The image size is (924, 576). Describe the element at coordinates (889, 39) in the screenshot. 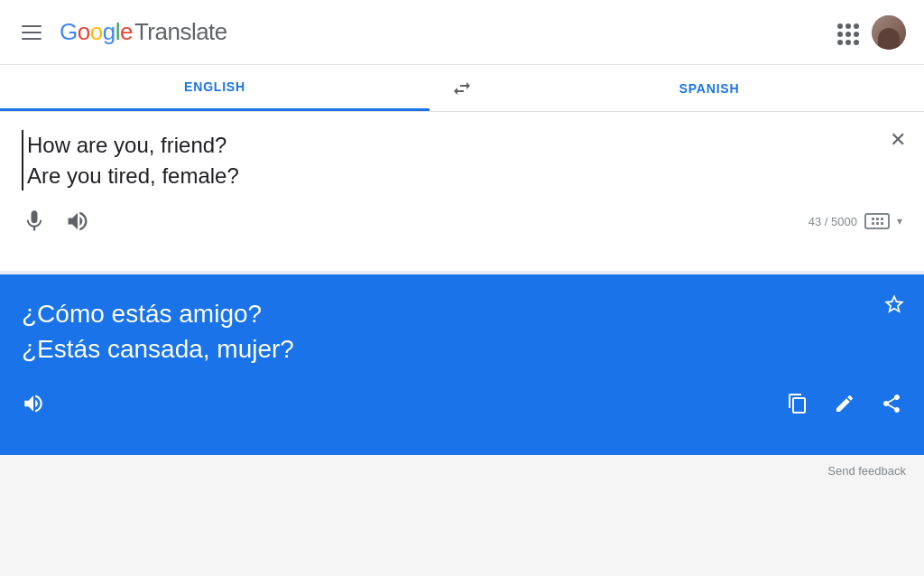

I see `avatar-silhouette` at that location.